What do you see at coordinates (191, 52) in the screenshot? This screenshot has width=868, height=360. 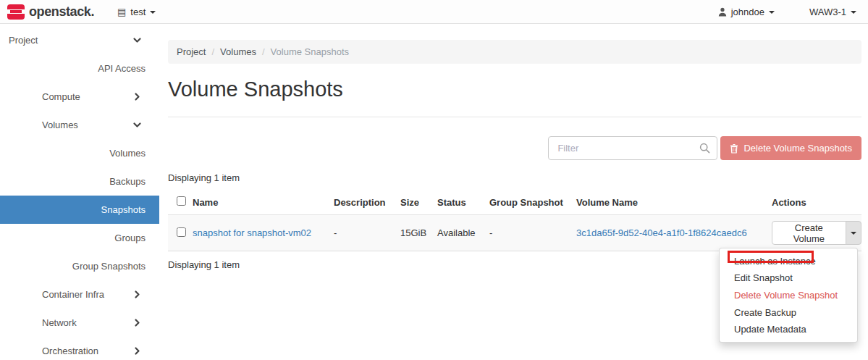 I see `breadcrumb-project: Project` at bounding box center [191, 52].